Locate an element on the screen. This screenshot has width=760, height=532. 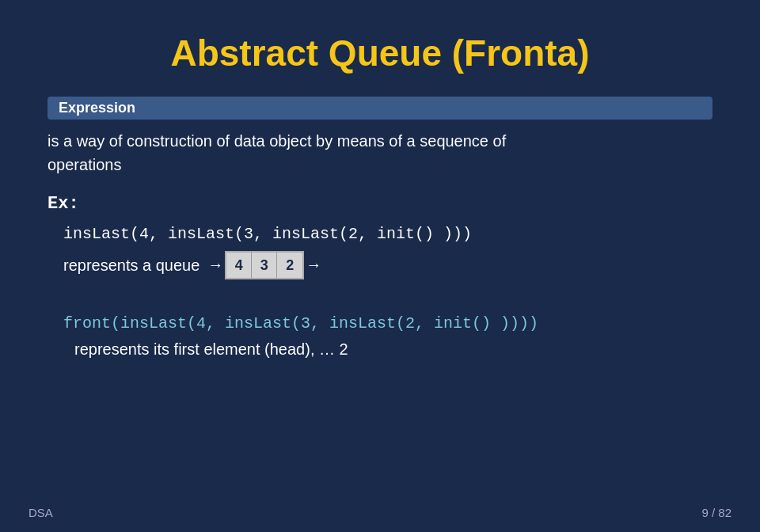
slide-title: Abstract Queue (Fronta) is located at coordinates (380, 53).